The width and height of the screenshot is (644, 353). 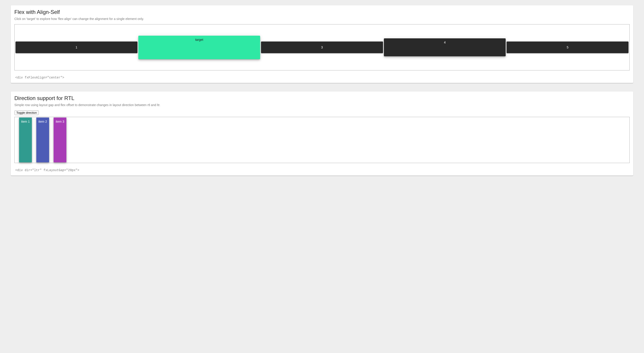 I want to click on rtl-item-1: item 1, so click(x=26, y=140).